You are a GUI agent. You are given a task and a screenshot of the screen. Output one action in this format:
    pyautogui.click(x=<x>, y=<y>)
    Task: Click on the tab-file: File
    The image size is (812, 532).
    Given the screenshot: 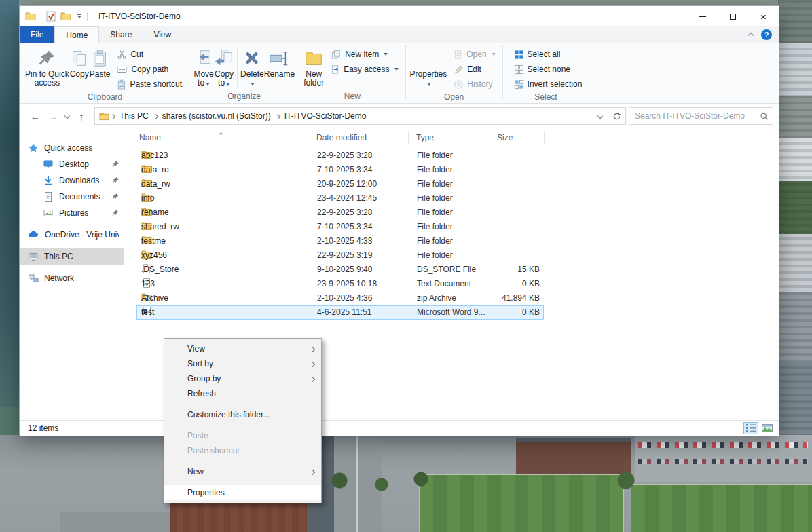 What is the action you would take?
    pyautogui.click(x=37, y=35)
    